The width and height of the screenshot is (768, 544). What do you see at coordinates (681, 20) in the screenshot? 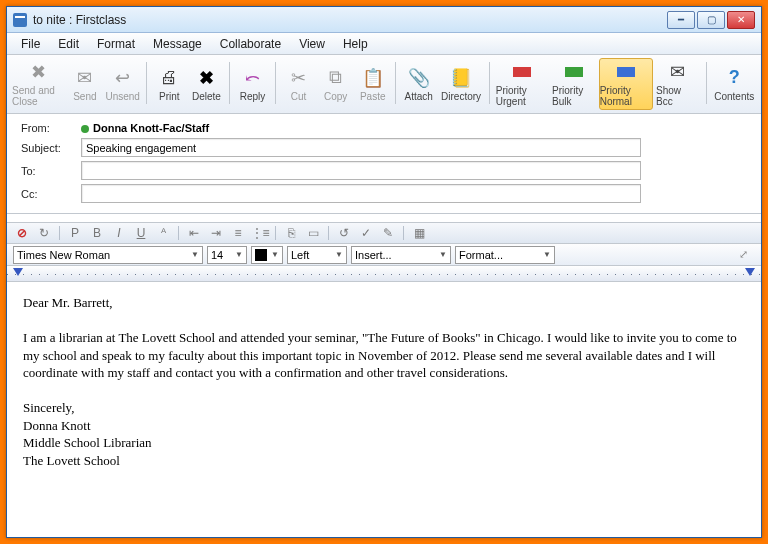
I see `minimize-button: ━` at bounding box center [681, 20].